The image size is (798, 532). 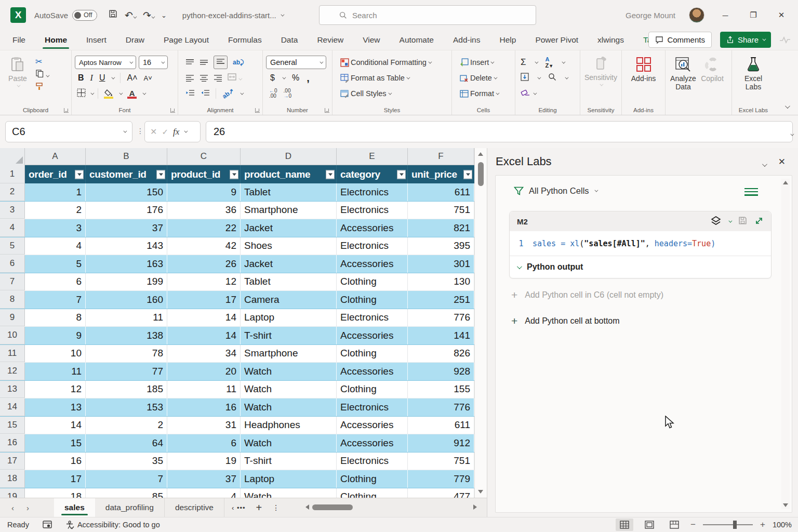 What do you see at coordinates (327, 110) in the screenshot?
I see `number-dialog-launcher` at bounding box center [327, 110].